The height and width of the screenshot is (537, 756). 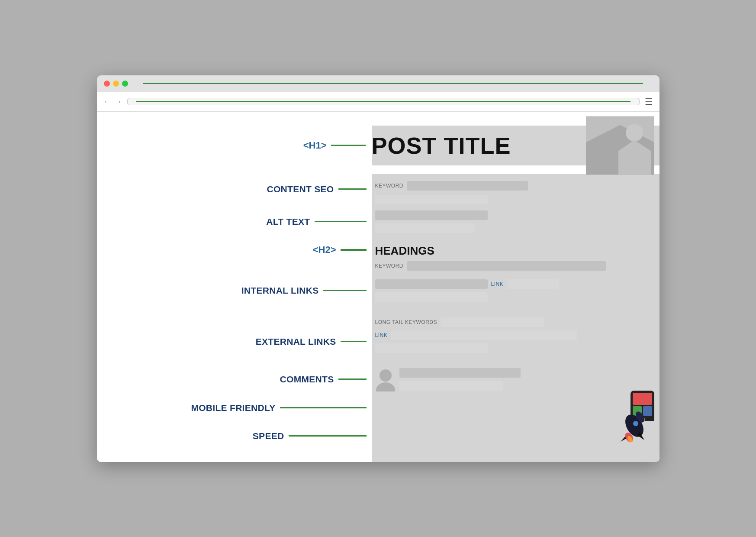 What do you see at coordinates (345, 291) in the screenshot?
I see `internal-links-line` at bounding box center [345, 291].